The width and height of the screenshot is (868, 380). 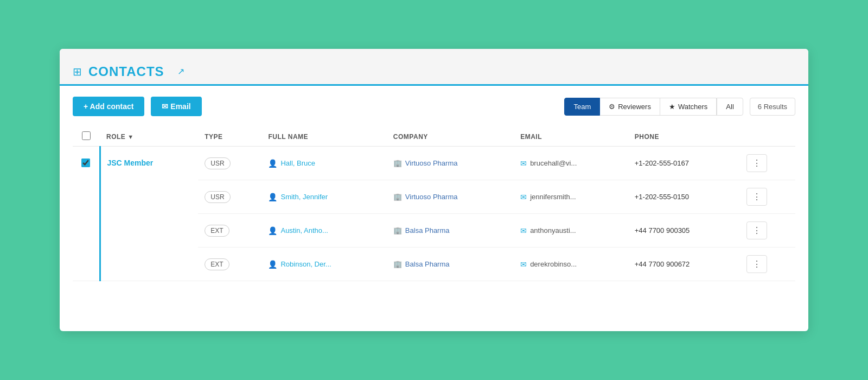 What do you see at coordinates (730, 106) in the screenshot?
I see `filter-all-button: All` at bounding box center [730, 106].